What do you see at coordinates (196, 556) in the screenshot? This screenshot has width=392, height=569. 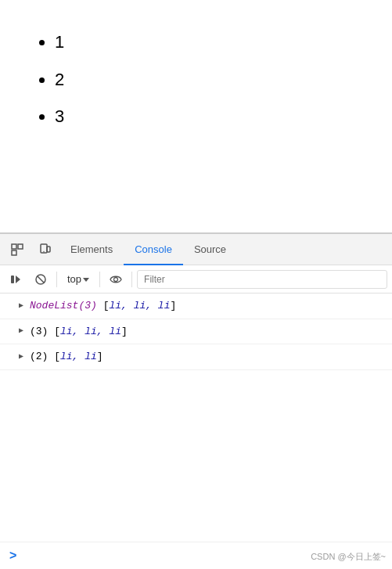 I see `console-prompt: >` at bounding box center [196, 556].